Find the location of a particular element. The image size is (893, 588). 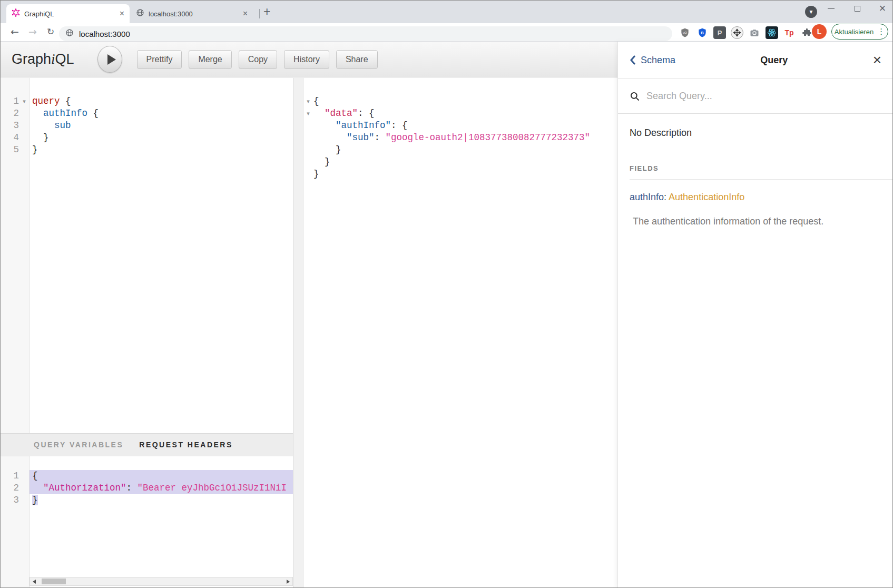

doc-close-icon: × is located at coordinates (877, 60).